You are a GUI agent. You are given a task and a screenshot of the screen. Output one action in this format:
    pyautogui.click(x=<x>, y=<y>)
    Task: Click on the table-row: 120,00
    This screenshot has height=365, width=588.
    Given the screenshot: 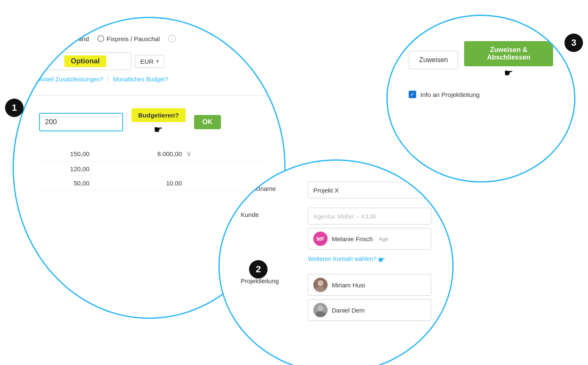 What is the action you would take?
    pyautogui.click(x=151, y=169)
    